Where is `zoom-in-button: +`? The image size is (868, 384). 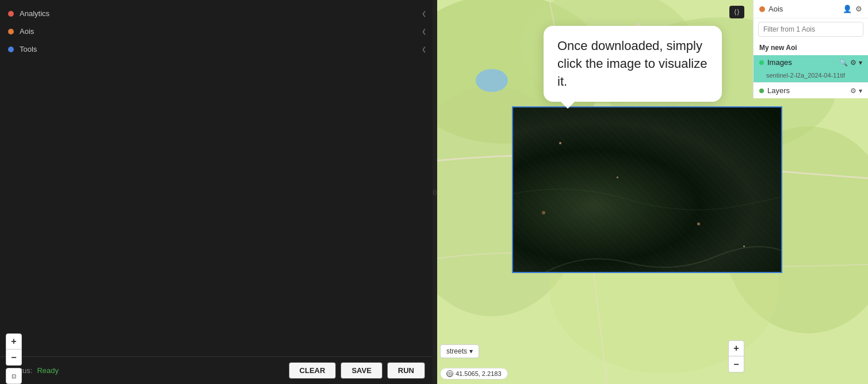
zoom-in-button: + is located at coordinates (14, 341).